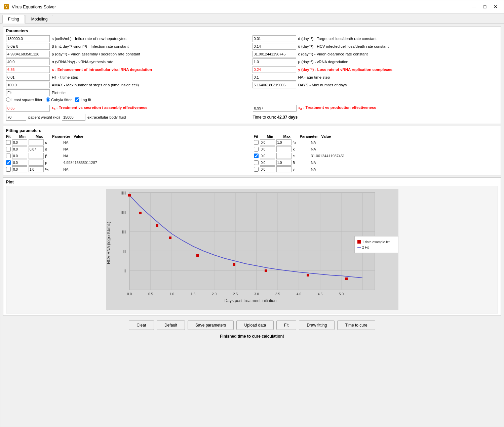 The width and height of the screenshot is (504, 427). I want to click on input-mu, so click(274, 62).